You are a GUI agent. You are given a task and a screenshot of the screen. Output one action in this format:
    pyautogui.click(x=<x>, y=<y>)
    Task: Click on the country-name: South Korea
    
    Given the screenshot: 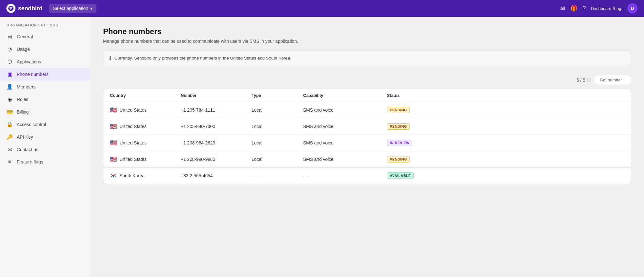 What is the action you would take?
    pyautogui.click(x=132, y=176)
    